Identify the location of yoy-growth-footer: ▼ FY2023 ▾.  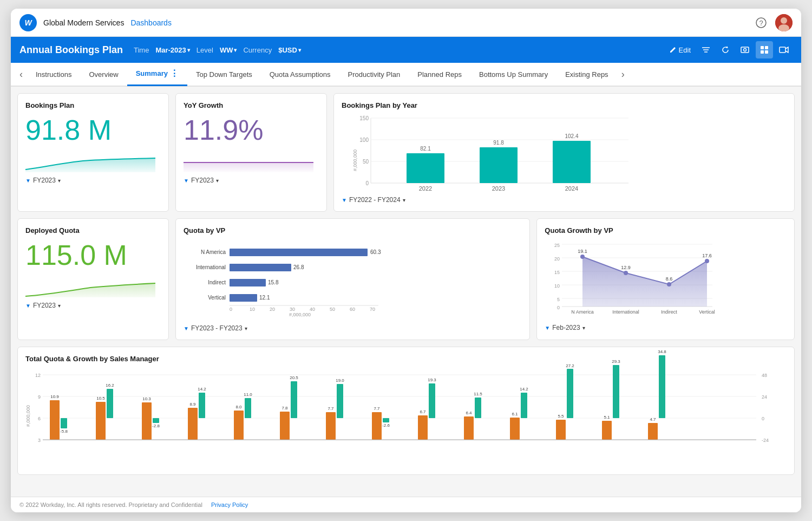
(251, 180).